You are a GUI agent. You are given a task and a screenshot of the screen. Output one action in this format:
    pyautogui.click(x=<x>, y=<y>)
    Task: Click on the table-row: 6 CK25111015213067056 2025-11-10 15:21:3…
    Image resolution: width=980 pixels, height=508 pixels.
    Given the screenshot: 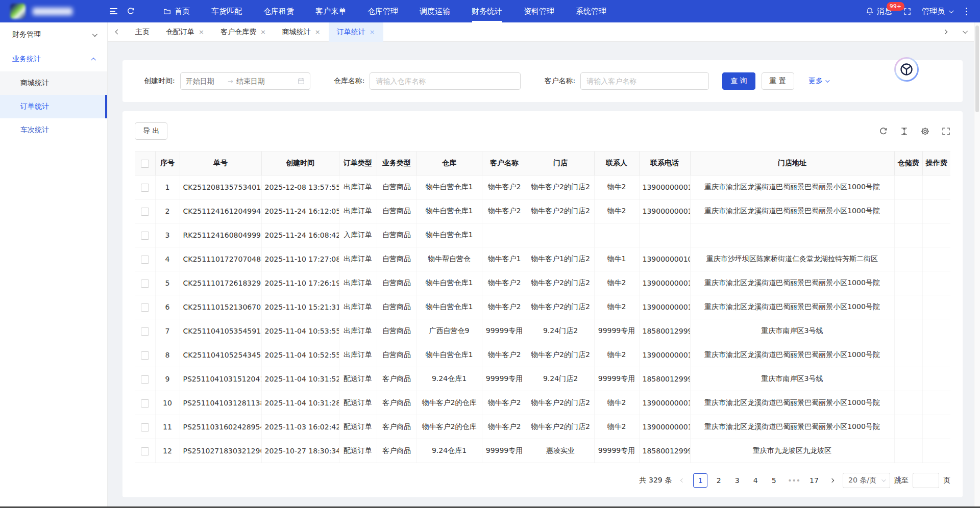 What is the action you would take?
    pyautogui.click(x=543, y=307)
    